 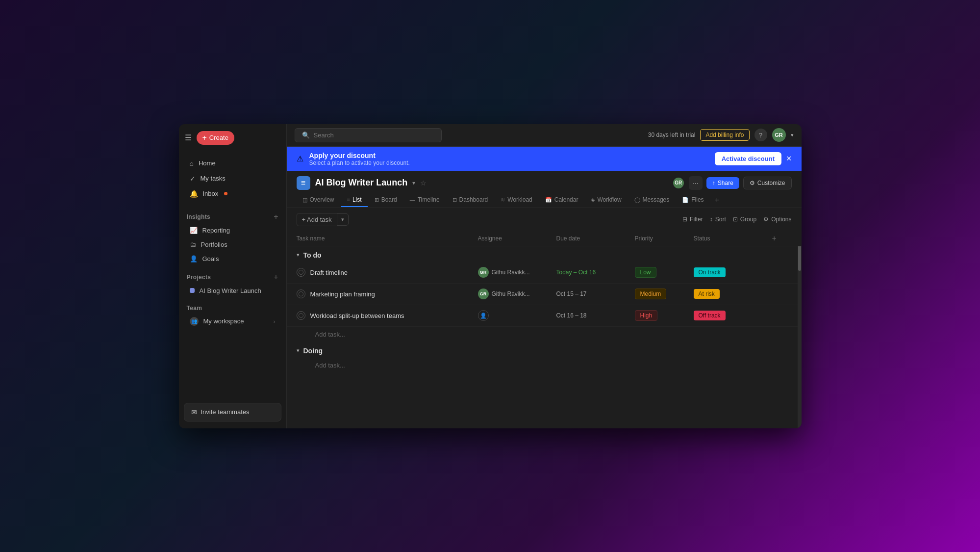 What do you see at coordinates (766, 219) in the screenshot?
I see `options-icon: ⚙` at bounding box center [766, 219].